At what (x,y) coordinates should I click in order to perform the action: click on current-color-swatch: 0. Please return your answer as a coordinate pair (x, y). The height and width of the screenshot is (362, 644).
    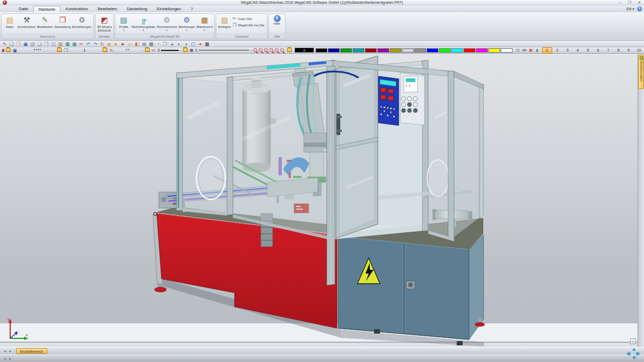
    Looking at the image, I should click on (304, 50).